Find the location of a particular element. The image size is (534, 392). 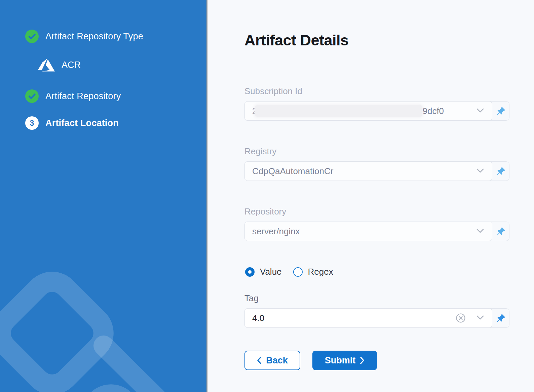

registry-label: Registry is located at coordinates (377, 151).